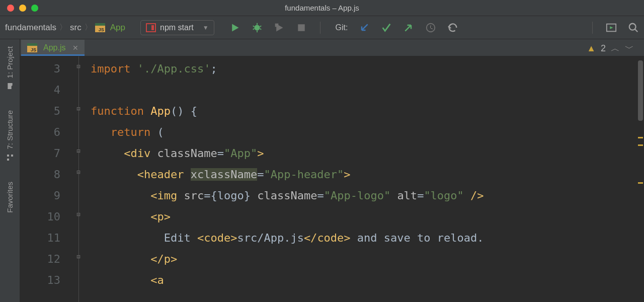 The image size is (644, 302). Describe the element at coordinates (235, 28) in the screenshot. I see `run-button` at that location.